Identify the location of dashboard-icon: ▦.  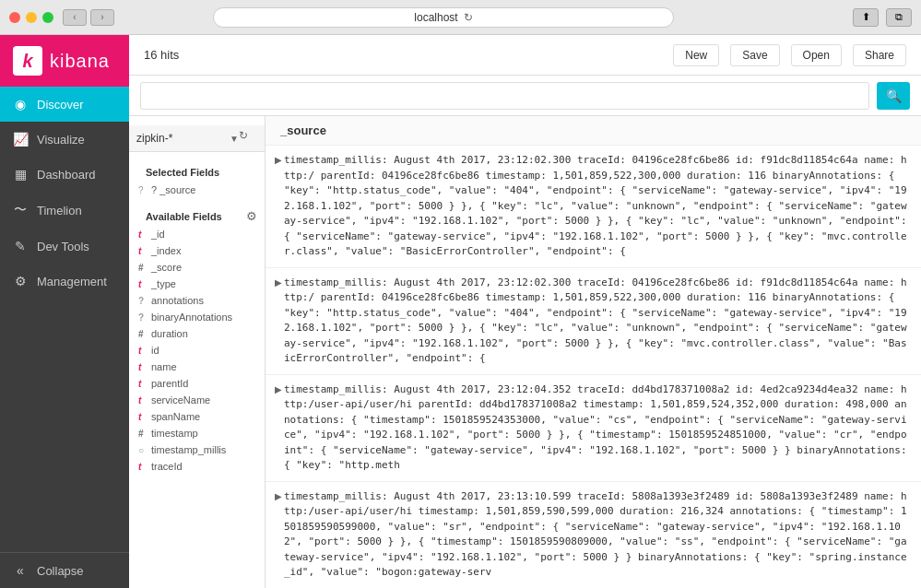
(20, 174).